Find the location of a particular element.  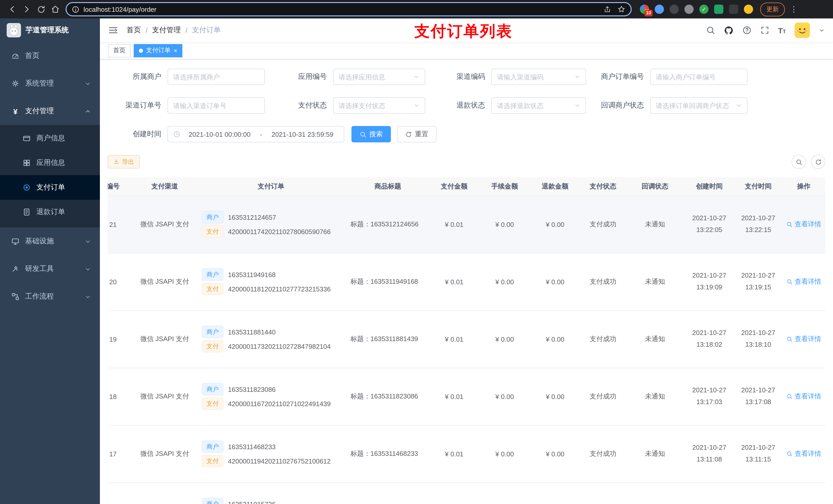

address-bar: localhost:1024/pay/order is located at coordinates (349, 9).